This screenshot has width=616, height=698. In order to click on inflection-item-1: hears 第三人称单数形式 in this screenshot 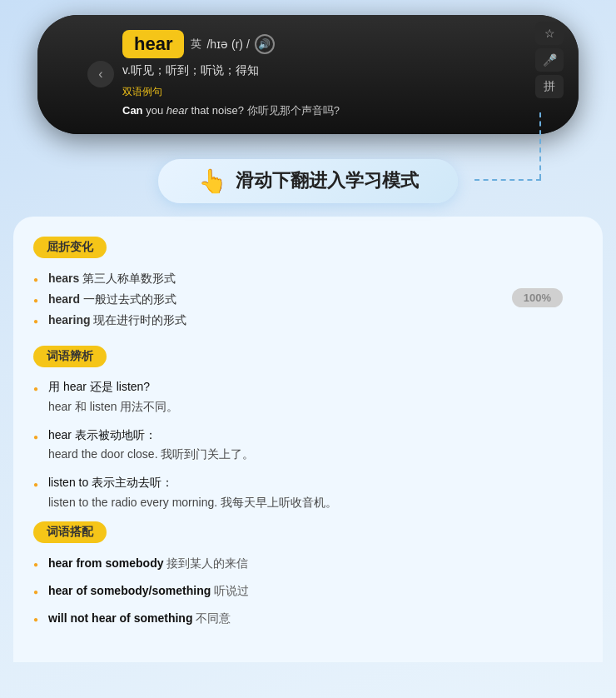, I will do `click(308, 278)`.